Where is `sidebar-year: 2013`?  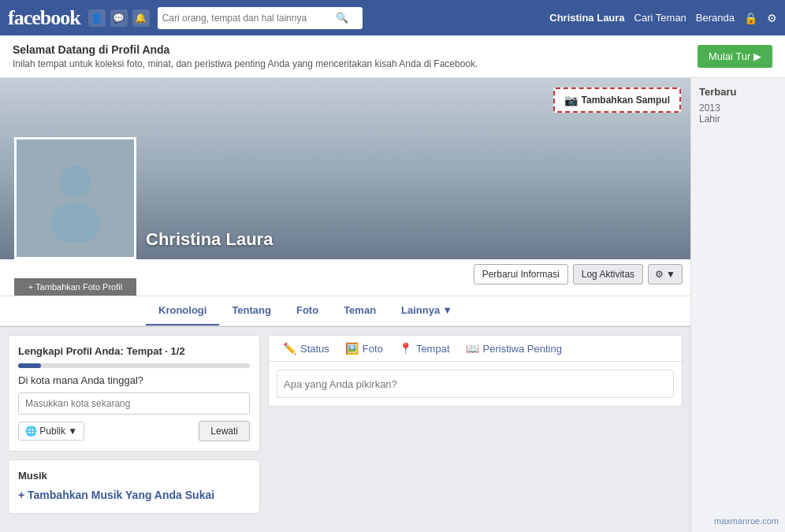
sidebar-year: 2013 is located at coordinates (738, 108).